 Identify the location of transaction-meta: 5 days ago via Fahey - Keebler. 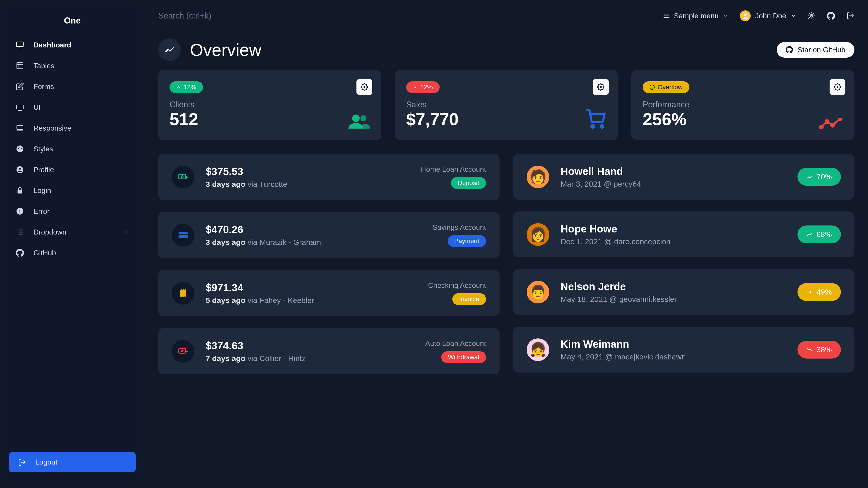
(311, 300).